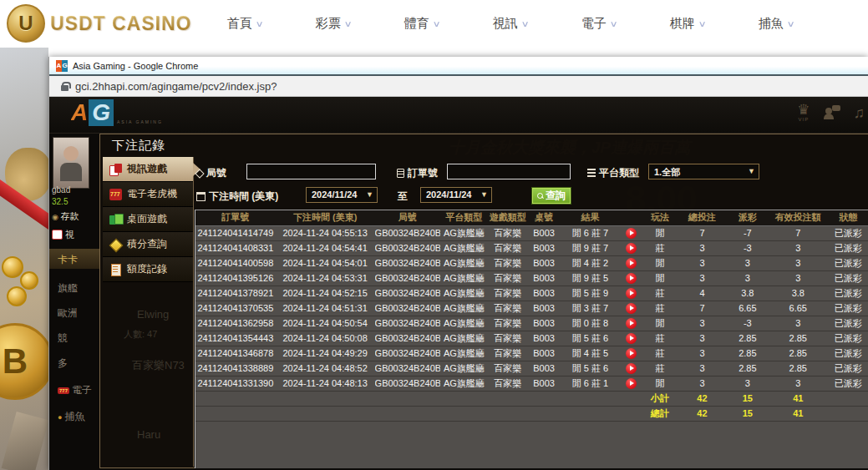 This screenshot has width=868, height=470. I want to click on cell-valid: 3.8, so click(799, 293).